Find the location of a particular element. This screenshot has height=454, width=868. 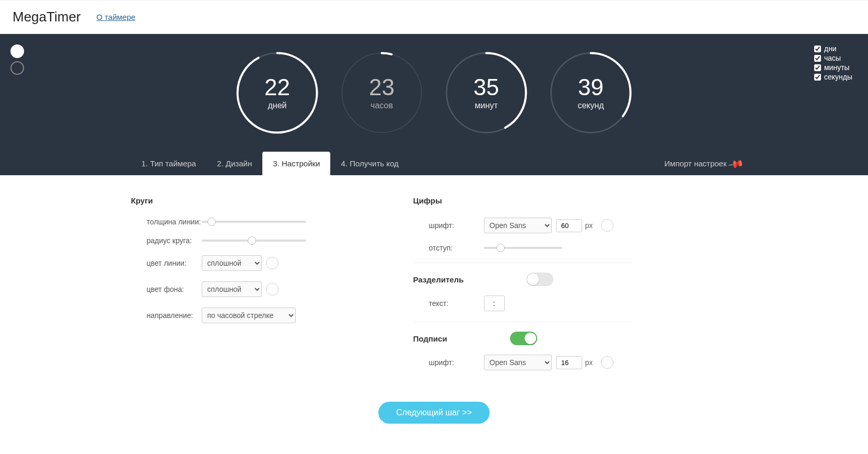

bg-color-label: цвет фона: is located at coordinates (166, 289).